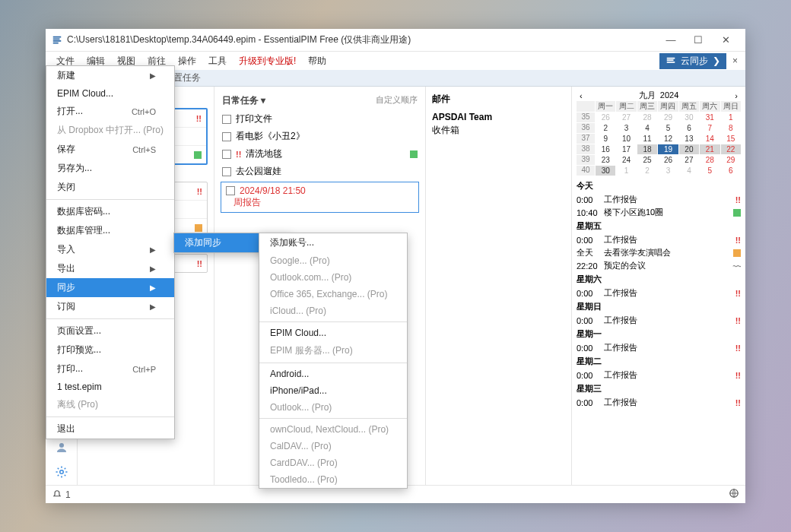  What do you see at coordinates (605, 138) in the screenshot?
I see `cal-cell: 9` at bounding box center [605, 138].